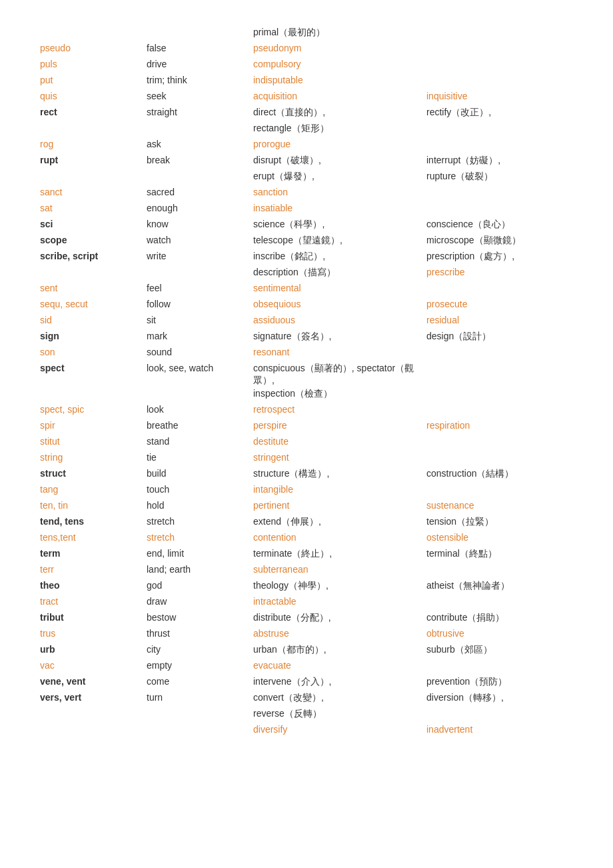 This screenshot has height=868, width=613. What do you see at coordinates (506, 241) in the screenshot?
I see `cell-13-3: microscope（顯微鏡）` at bounding box center [506, 241].